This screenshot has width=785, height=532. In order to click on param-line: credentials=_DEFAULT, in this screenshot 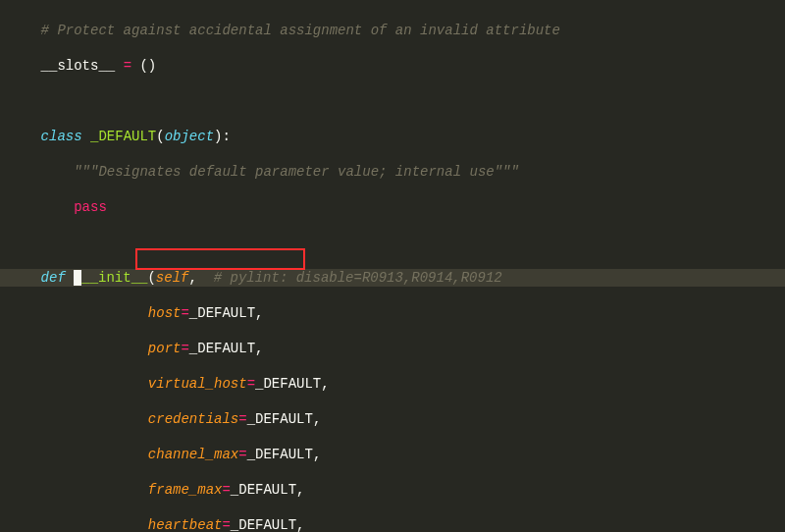, I will do `click(392, 419)`.